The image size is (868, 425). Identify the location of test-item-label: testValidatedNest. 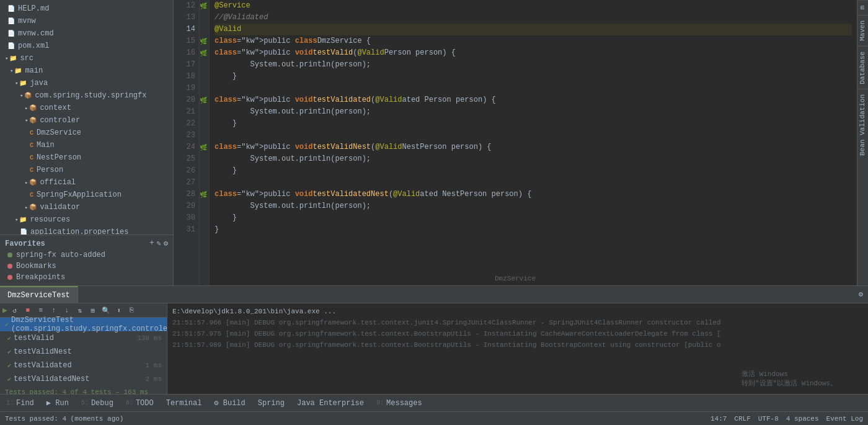
(51, 379).